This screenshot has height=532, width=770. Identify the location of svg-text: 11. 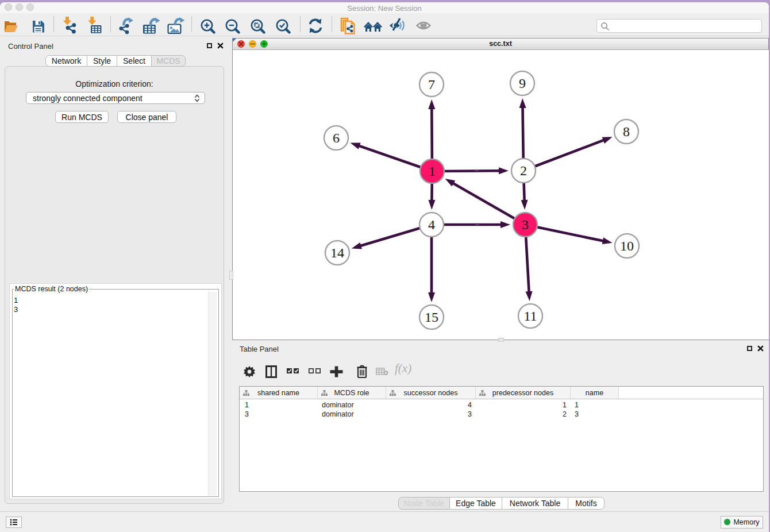
(530, 316).